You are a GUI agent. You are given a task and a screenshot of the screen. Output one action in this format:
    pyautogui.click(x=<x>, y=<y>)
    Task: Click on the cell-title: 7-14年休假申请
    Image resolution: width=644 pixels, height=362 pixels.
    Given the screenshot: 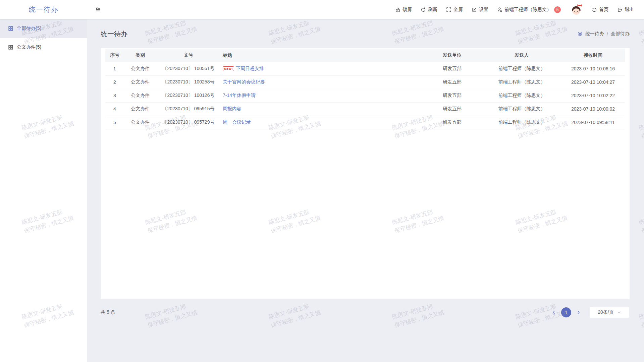 What is the action you would take?
    pyautogui.click(x=321, y=96)
    